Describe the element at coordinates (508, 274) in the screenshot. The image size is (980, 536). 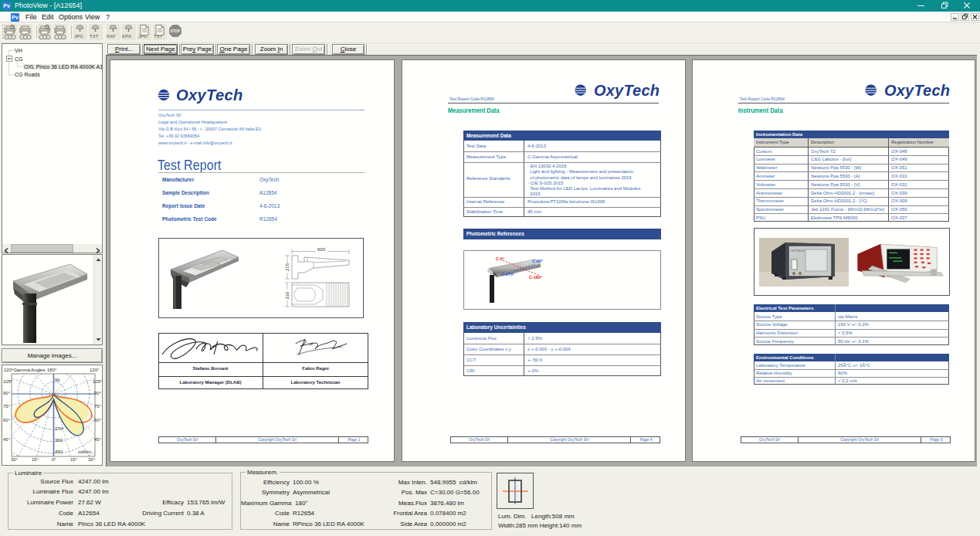
I see `svg-text: C-270°` at that location.